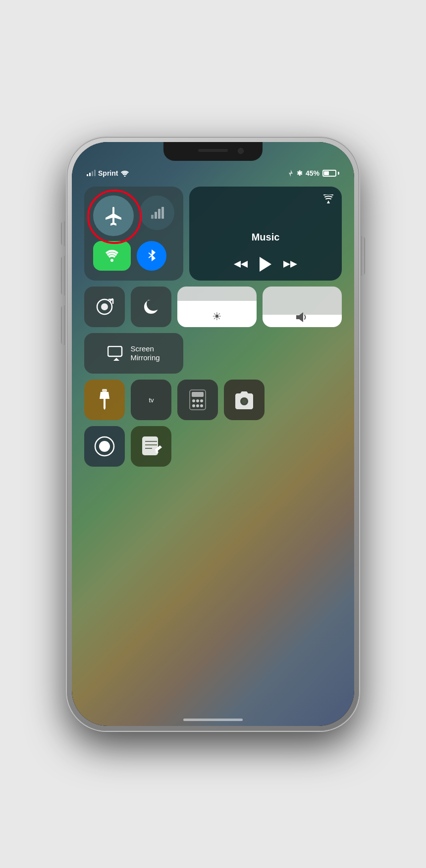 Image resolution: width=426 pixels, height=868 pixels. Describe the element at coordinates (213, 173) in the screenshot. I see `status-bar: Sprint ✱ 45%` at that location.